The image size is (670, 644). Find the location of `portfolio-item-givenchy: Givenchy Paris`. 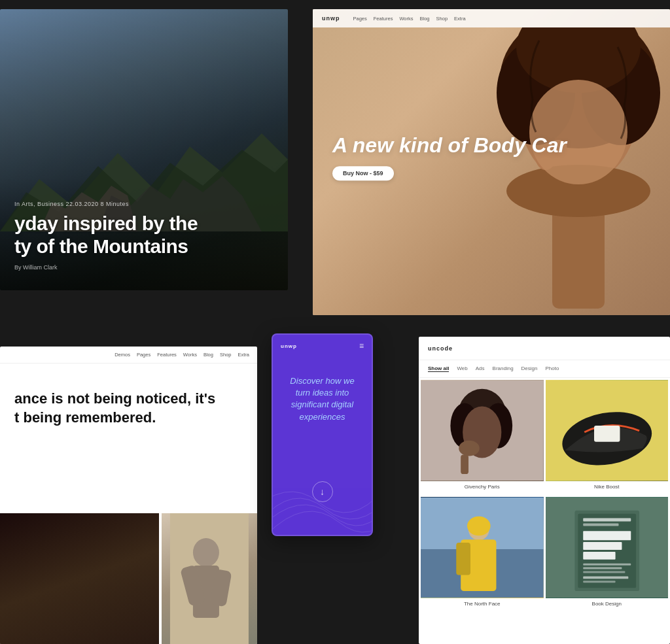

portfolio-item-givenchy: Givenchy Paris is located at coordinates (482, 437).